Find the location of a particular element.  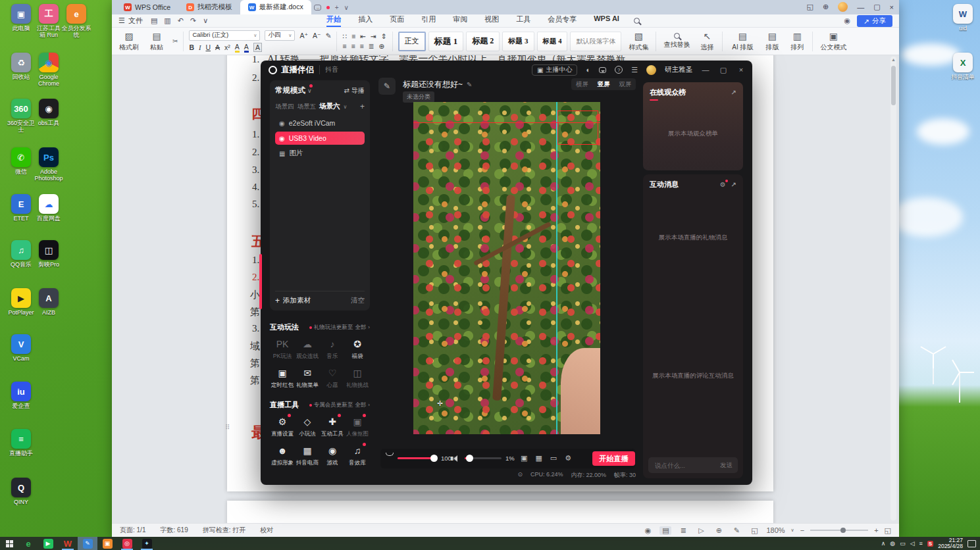

anchor-center-button: ▣ 主播中心 is located at coordinates (554, 70).